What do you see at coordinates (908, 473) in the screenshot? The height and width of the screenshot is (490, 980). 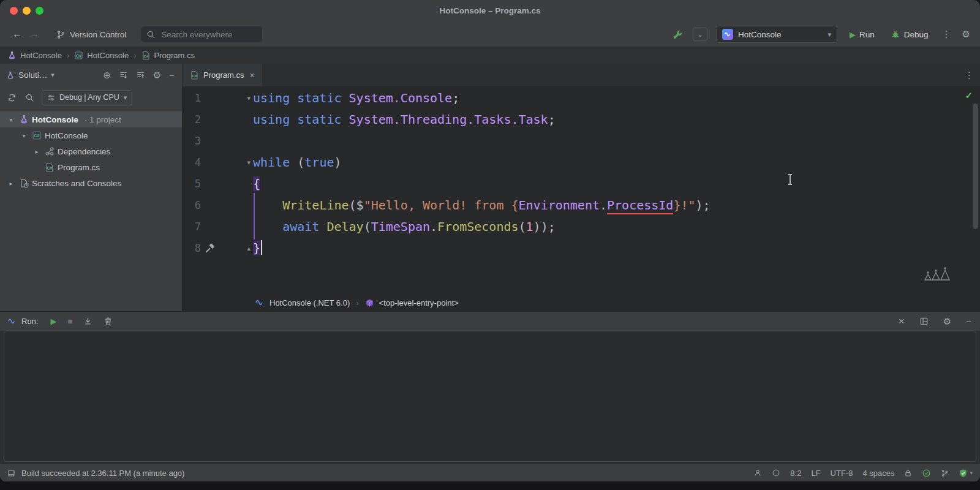 I see `readonly-lock-icon` at bounding box center [908, 473].